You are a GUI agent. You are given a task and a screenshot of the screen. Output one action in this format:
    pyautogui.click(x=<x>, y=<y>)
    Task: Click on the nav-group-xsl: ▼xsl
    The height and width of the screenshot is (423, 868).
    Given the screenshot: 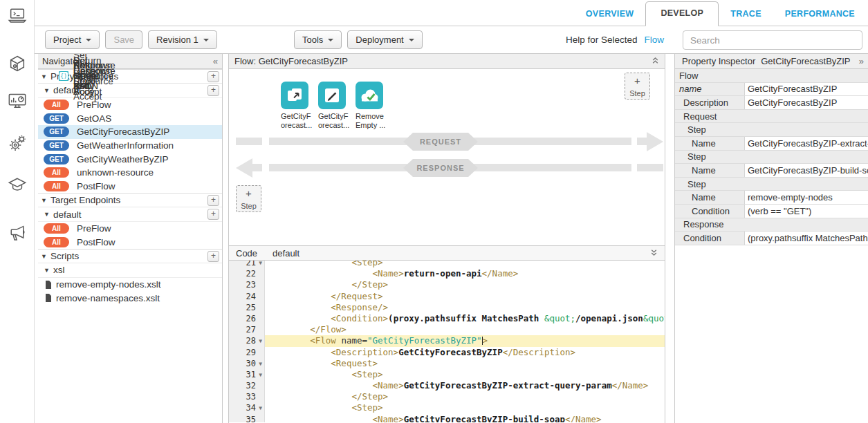 What is the action you would take?
    pyautogui.click(x=130, y=271)
    